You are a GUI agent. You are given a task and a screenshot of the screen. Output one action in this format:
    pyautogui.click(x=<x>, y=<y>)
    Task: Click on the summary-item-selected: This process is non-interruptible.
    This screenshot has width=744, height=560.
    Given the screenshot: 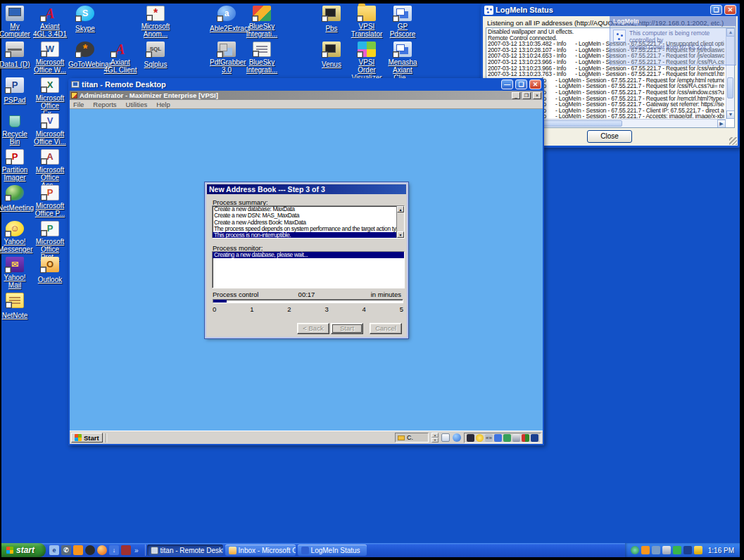 What is the action you would take?
    pyautogui.click(x=304, y=235)
    